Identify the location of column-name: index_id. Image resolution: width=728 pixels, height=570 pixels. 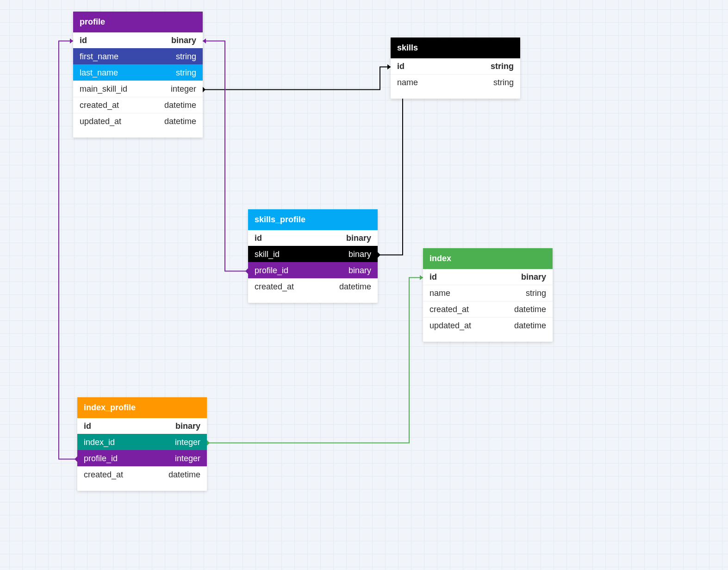
(99, 443).